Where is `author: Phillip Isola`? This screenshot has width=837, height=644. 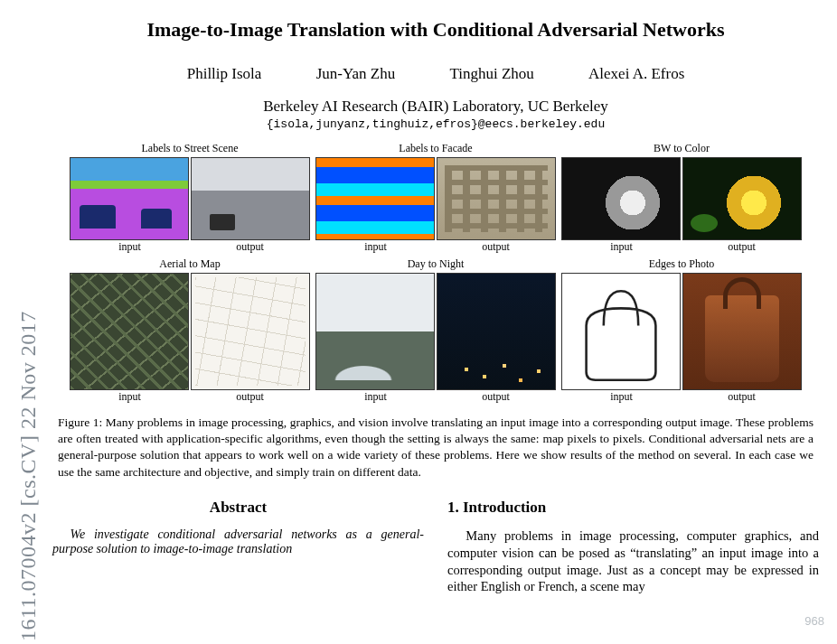 author: Phillip Isola is located at coordinates (224, 74).